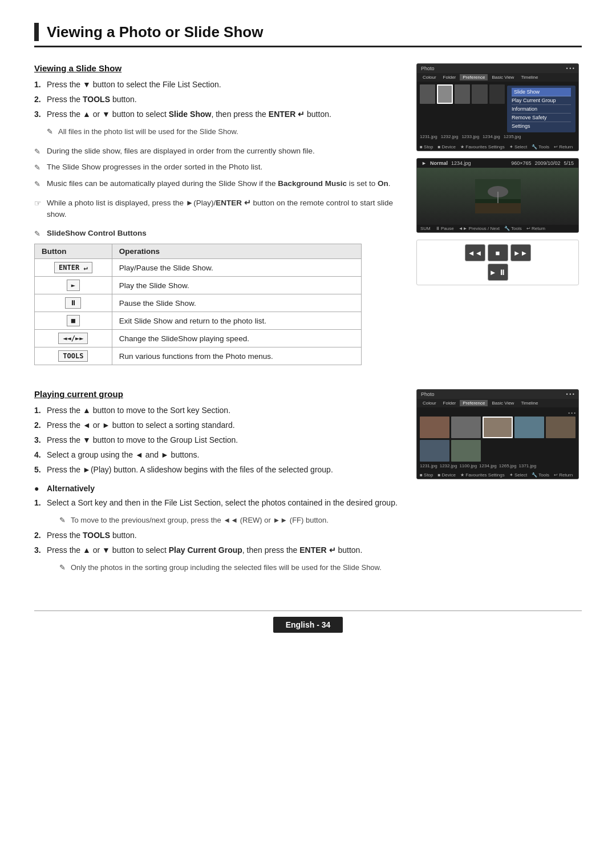 This screenshot has width=616, height=849. What do you see at coordinates (216, 234) in the screenshot?
I see `control-table-heading: ✎ SlideShow Control Buttons` at bounding box center [216, 234].